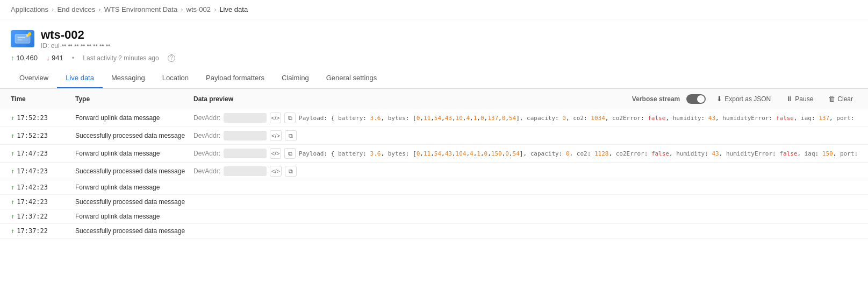 This screenshot has height=288, width=868. Describe the element at coordinates (215, 10) in the screenshot. I see `breadcrumb-sep-4: ›` at that location.